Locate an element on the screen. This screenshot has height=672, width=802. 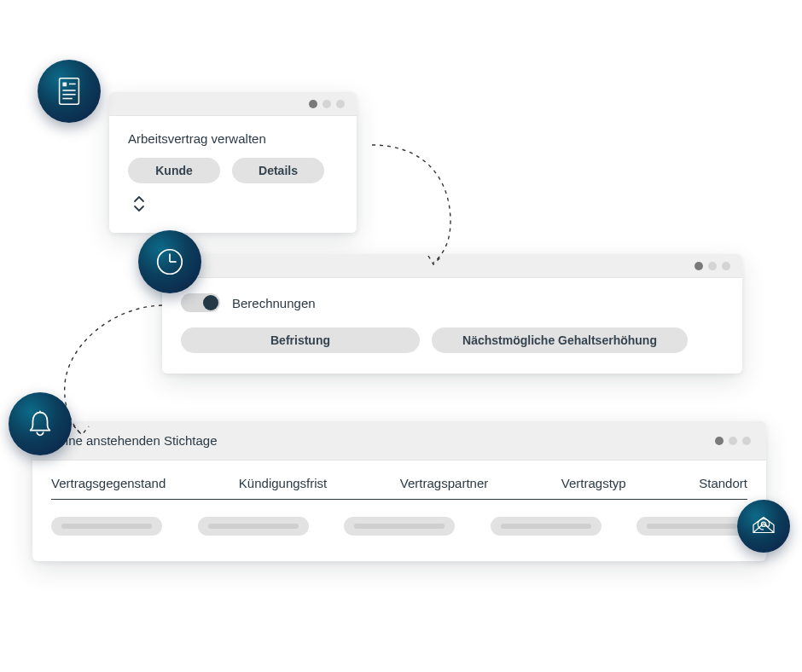
col-header: Vertragsgegenstand is located at coordinates (108, 483).